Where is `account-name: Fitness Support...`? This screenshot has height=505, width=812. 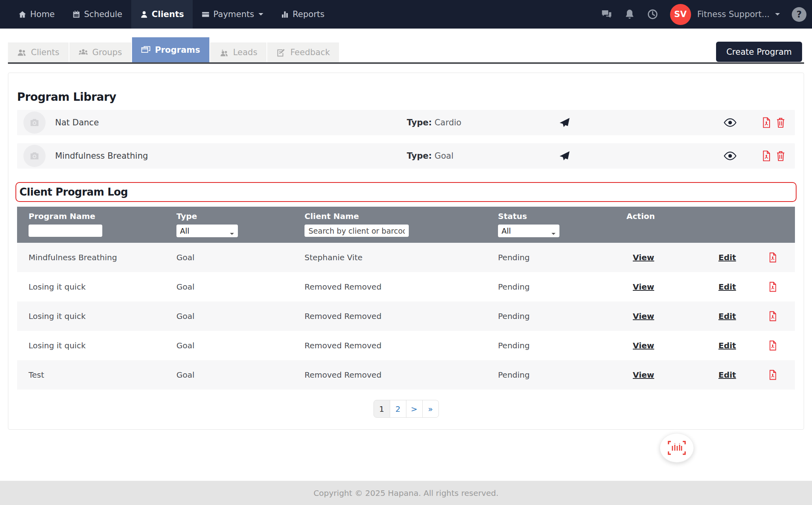 account-name: Fitness Support... is located at coordinates (733, 14).